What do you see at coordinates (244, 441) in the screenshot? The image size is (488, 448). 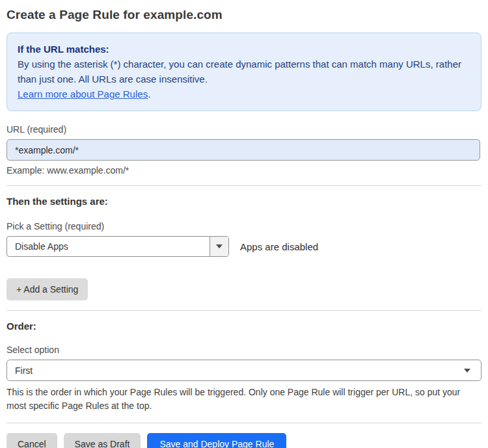 I see `form-actions: Cancel Save as Draft Save and Deploy Pag…` at bounding box center [244, 441].